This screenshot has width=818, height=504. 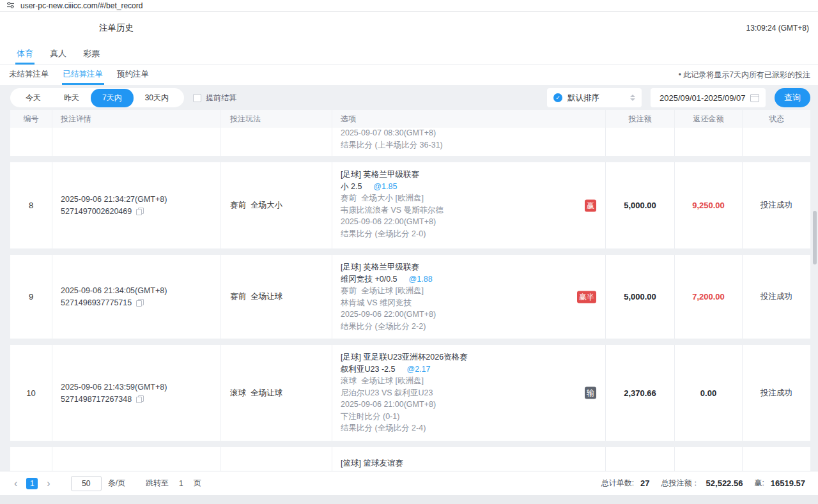 I want to click on bet-play-type: 滚球 全场让球, so click(x=276, y=393).